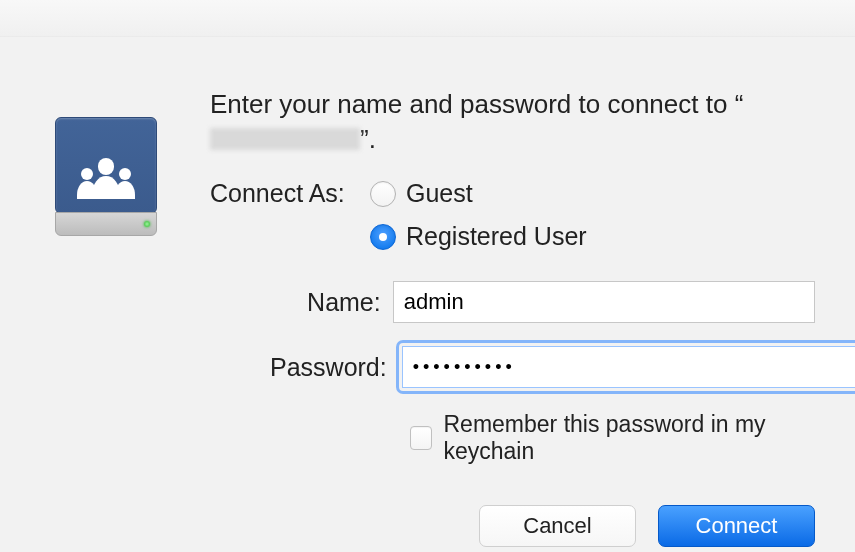 Image resolution: width=855 pixels, height=552 pixels. What do you see at coordinates (512, 122) in the screenshot?
I see `prompt-text: Enter your name and password to connect …` at bounding box center [512, 122].